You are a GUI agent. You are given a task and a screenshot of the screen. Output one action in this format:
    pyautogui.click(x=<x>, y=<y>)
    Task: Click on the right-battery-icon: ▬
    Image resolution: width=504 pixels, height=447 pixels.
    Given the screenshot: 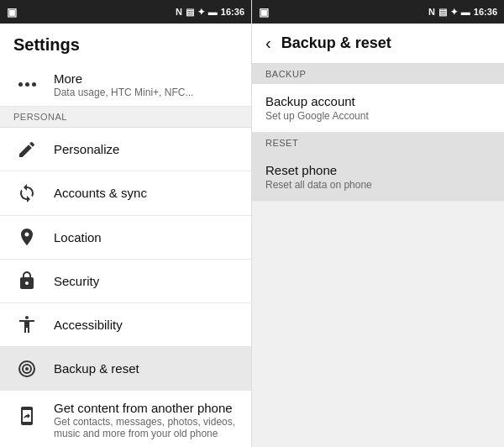 What is the action you would take?
    pyautogui.click(x=465, y=12)
    